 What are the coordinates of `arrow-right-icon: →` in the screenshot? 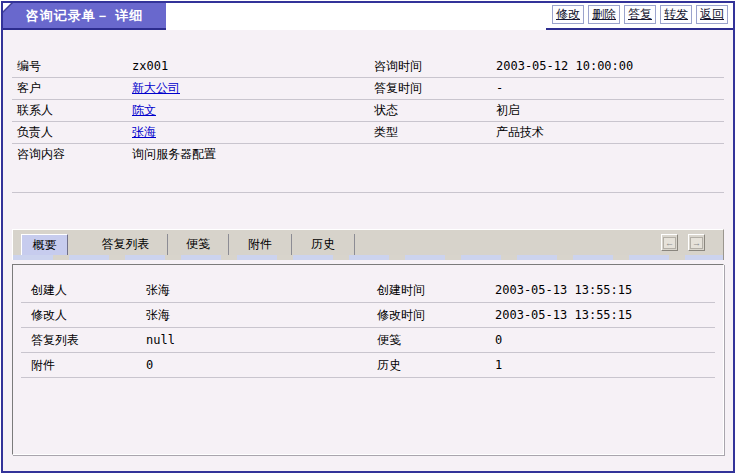 It's located at (696, 243).